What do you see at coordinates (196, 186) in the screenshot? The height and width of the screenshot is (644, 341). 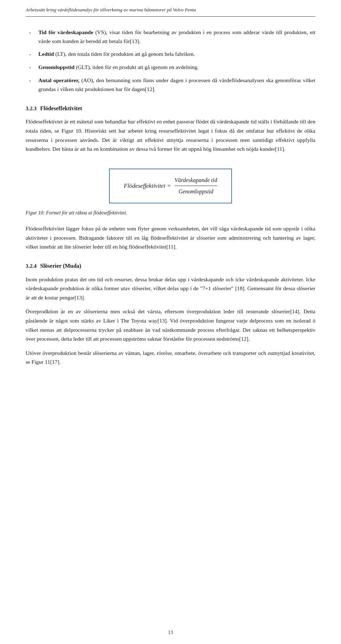 I see `formula-fraction: Värdeskapande tid Genomloppstid` at bounding box center [196, 186].